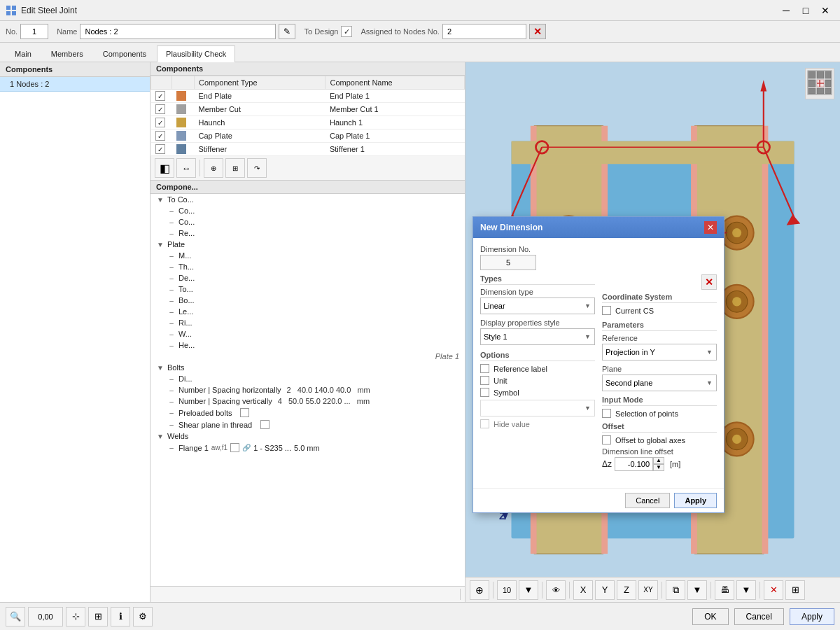 This screenshot has width=840, height=630. What do you see at coordinates (795, 590) in the screenshot?
I see `canvas-toolbar-btn13: ⊞` at bounding box center [795, 590].